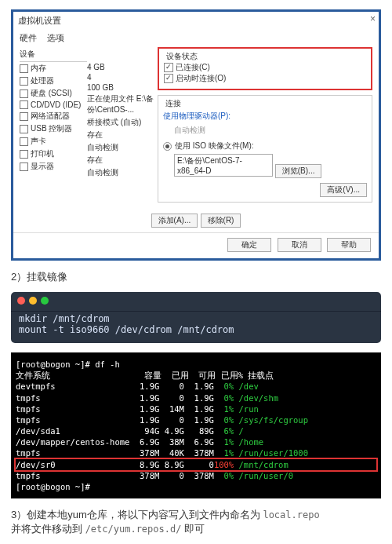 The width and height of the screenshot is (392, 544). Describe the element at coordinates (53, 127) in the screenshot. I see `device-list: 设备 内存处理器硬盘 (SCSI)CD/DVD (IDE)网络适配器USB 控制…` at that location.